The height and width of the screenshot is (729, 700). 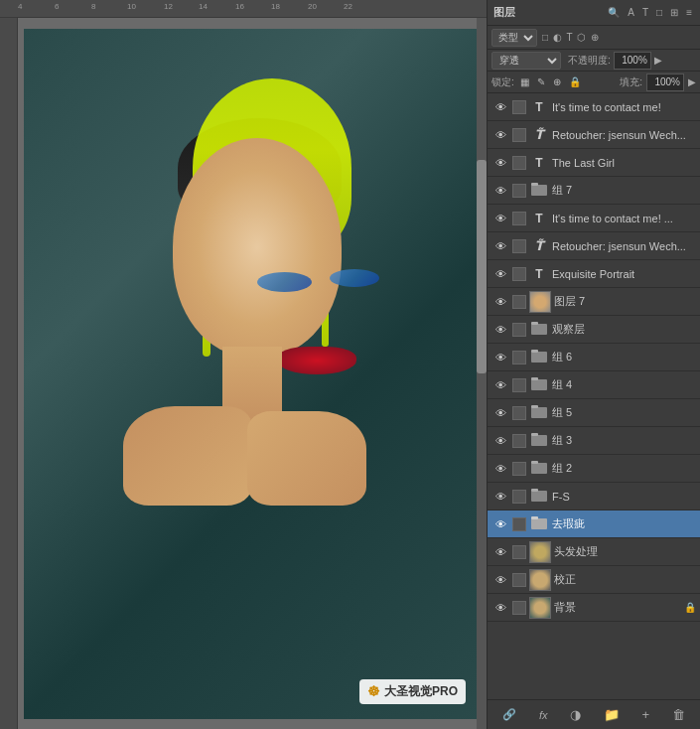 What do you see at coordinates (594, 358) in the screenshot?
I see `layer-item: 👁 组 6` at bounding box center [594, 358].